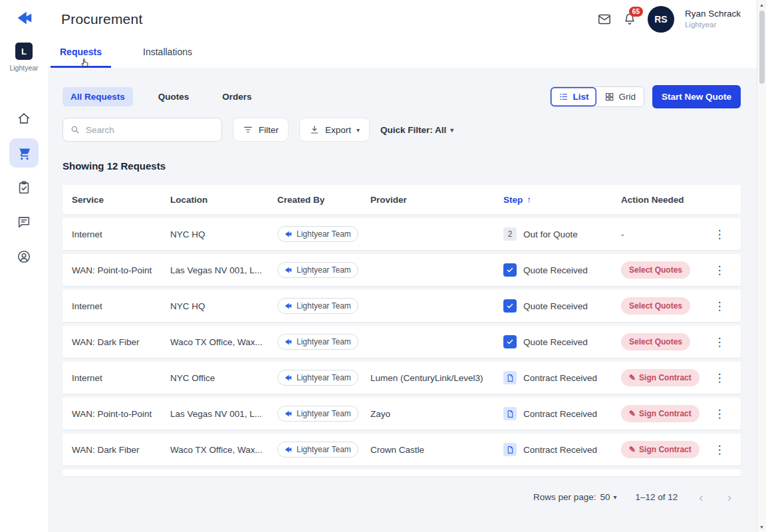  What do you see at coordinates (563, 378) in the screenshot?
I see `cell-step: Contract Received` at bounding box center [563, 378].